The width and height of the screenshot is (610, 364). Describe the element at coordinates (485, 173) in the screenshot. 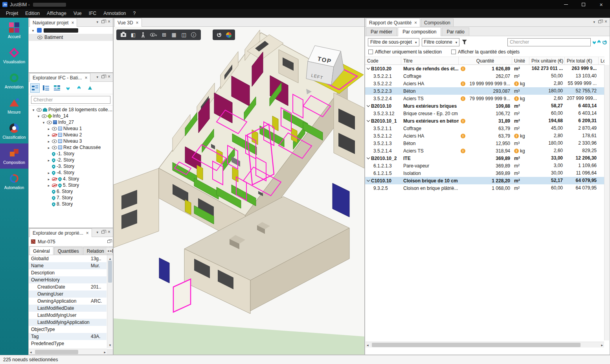

I see `table-row: 6.1.2.1.5 Isolation 369,89 m² 30,00 11 0…` at that location.